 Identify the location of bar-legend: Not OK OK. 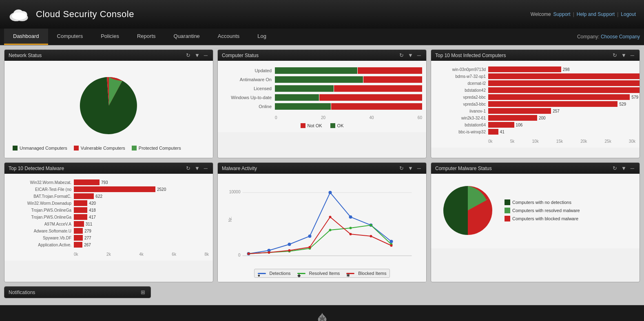
(322, 126).